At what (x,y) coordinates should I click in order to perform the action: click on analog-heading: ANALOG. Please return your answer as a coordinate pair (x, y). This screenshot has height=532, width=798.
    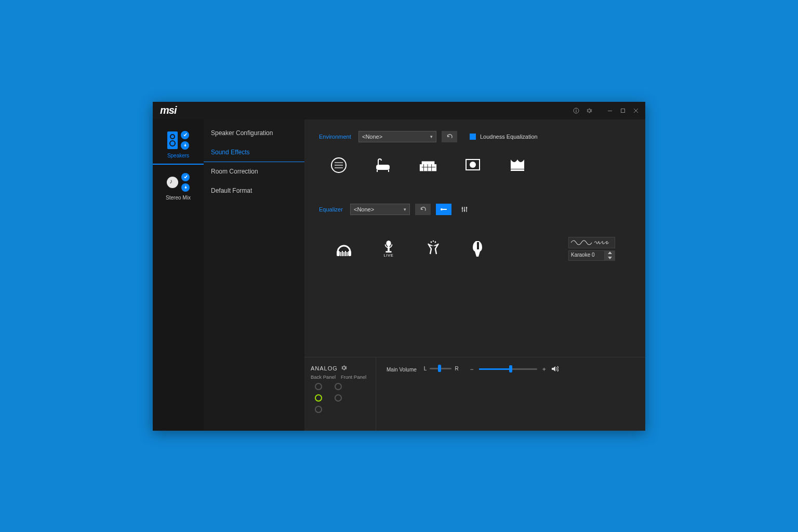
    Looking at the image, I should click on (324, 368).